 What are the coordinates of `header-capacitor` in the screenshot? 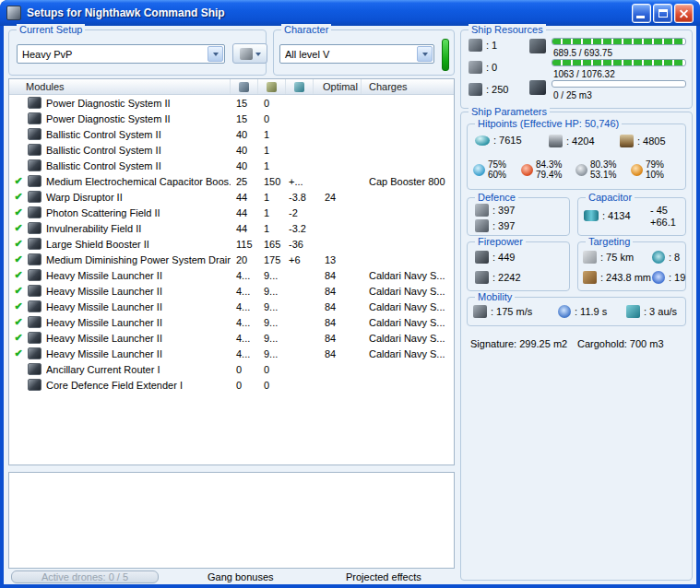 It's located at (300, 87).